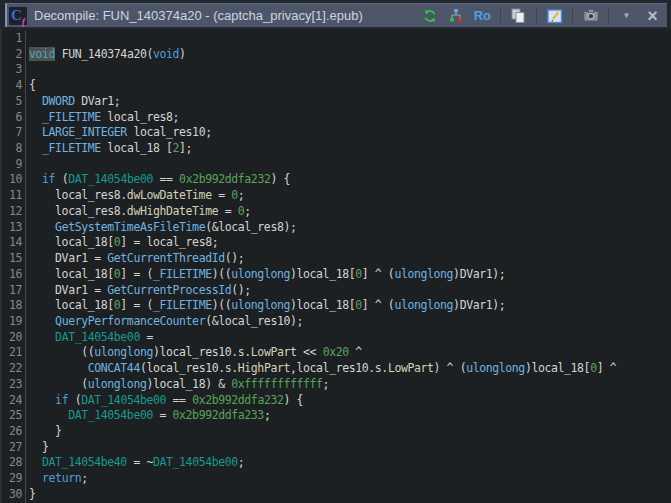  I want to click on close-icon: ×, so click(652, 16).